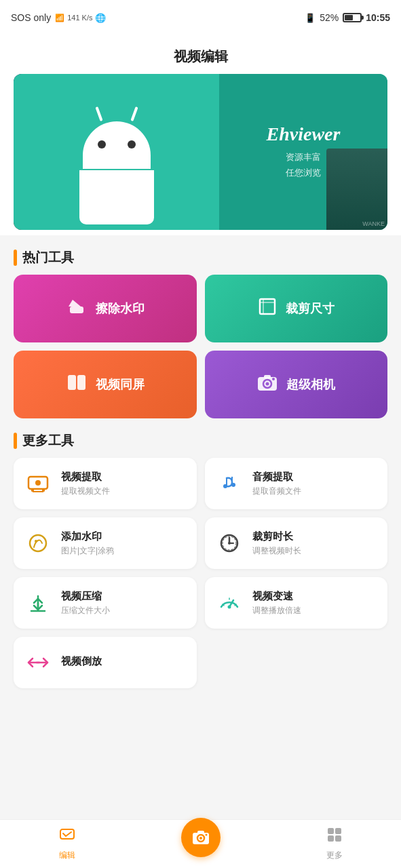 This screenshot has height=868, width=401. What do you see at coordinates (80, 18) in the screenshot?
I see `speed-text: 141 K/s` at bounding box center [80, 18].